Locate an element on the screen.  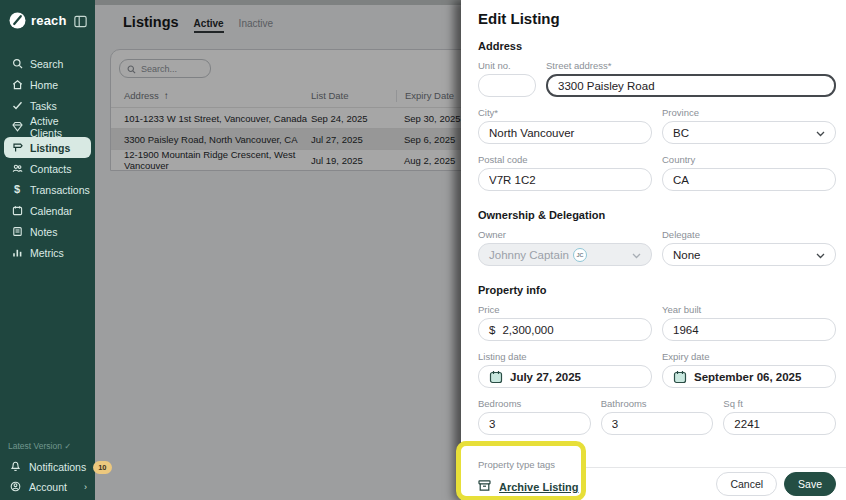
unit-no-input is located at coordinates (507, 86).